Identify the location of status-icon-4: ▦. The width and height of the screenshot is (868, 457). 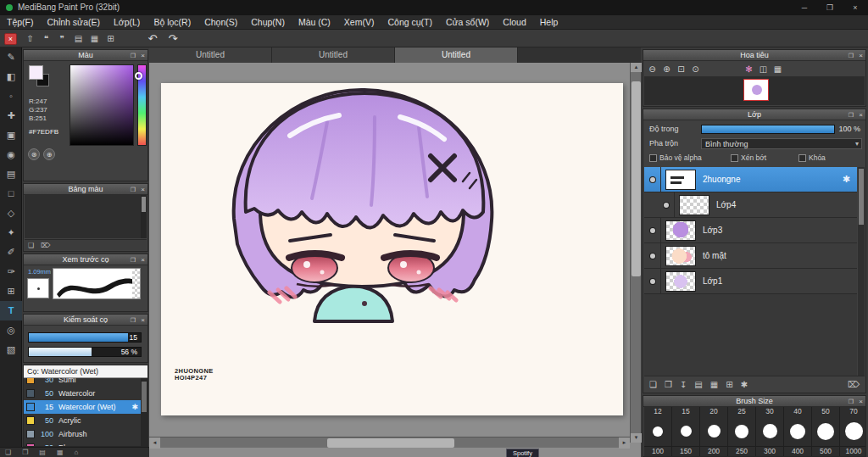
(60, 453).